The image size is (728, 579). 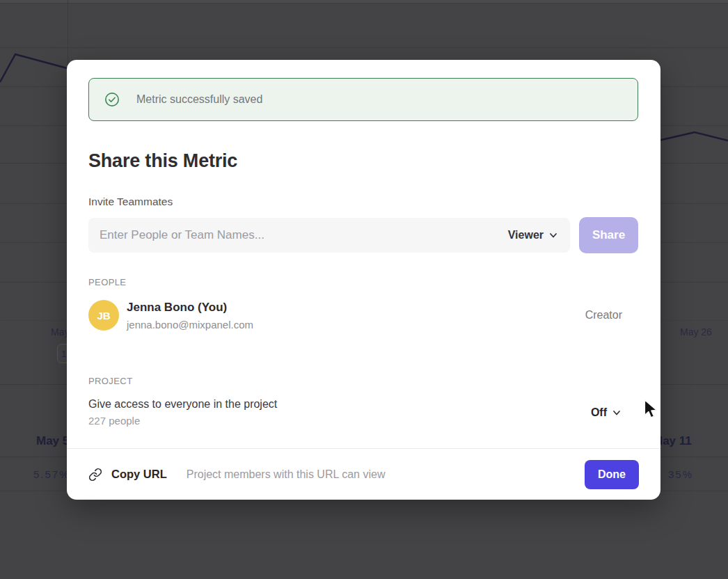 What do you see at coordinates (329, 235) in the screenshot?
I see `invite-input-wrap: Viewer` at bounding box center [329, 235].